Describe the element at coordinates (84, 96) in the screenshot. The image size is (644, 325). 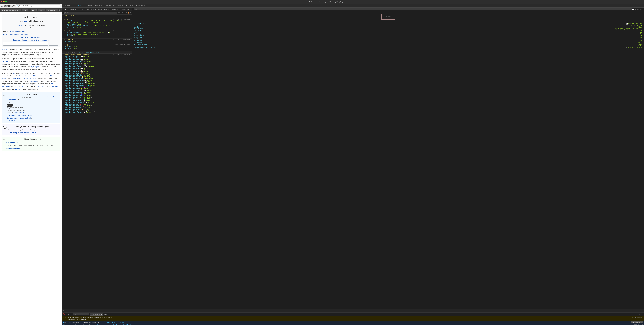
I see `swatch-darkblue` at that location.